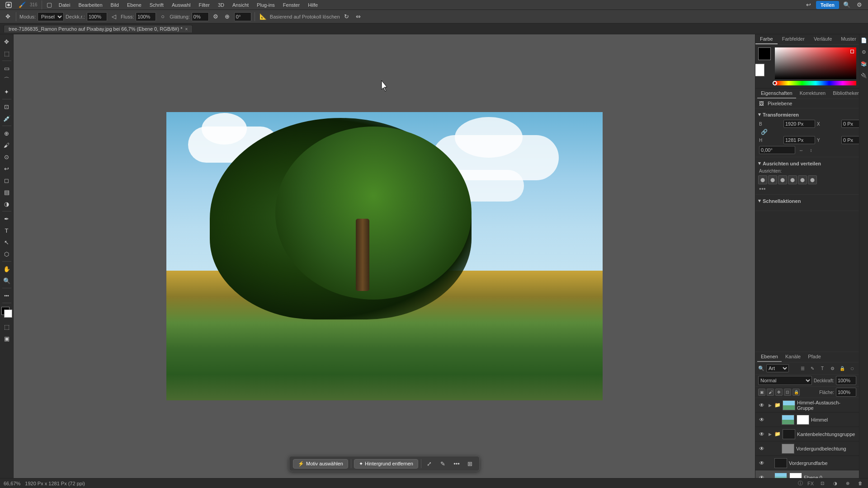 This screenshot has width=868, height=488. I want to click on transform-icon-btn: ⤢, so click(429, 464).